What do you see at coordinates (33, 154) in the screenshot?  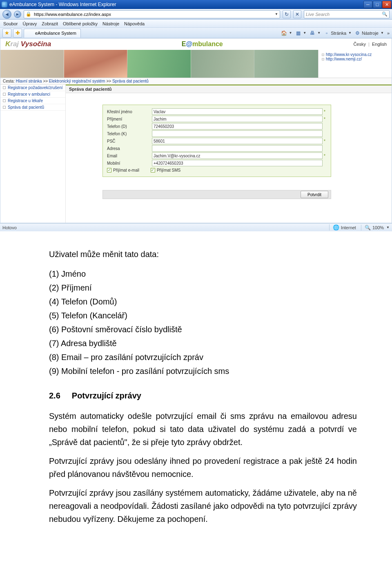 I see `sidebar: Registrace požadavek/zrušení Registrace …` at bounding box center [33, 154].